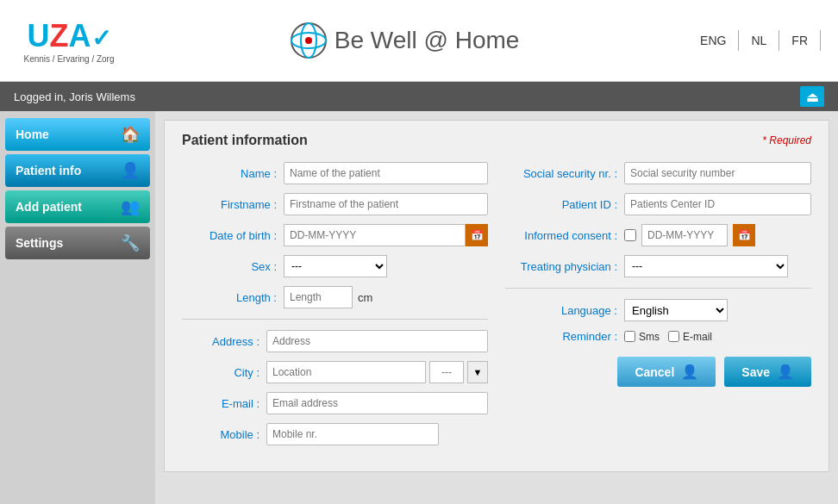  What do you see at coordinates (229, 205) in the screenshot?
I see `firstname-label: Firstname :` at bounding box center [229, 205].